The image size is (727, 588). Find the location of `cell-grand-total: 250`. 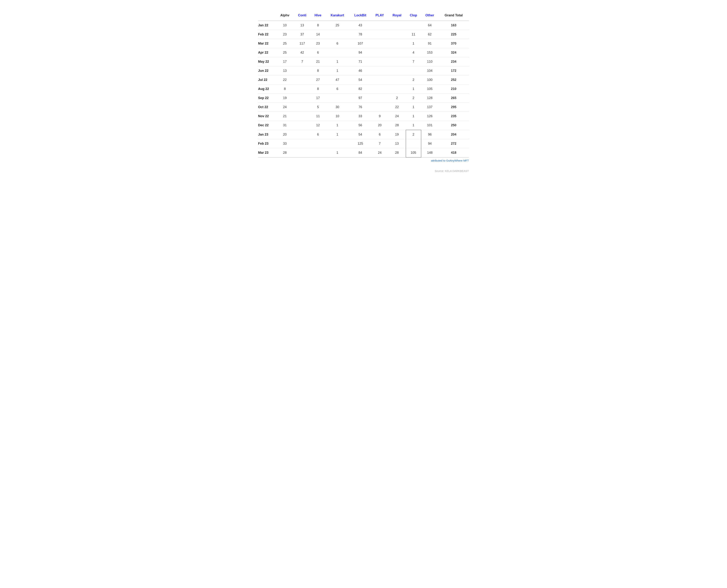

cell-grand-total: 250 is located at coordinates (454, 125).